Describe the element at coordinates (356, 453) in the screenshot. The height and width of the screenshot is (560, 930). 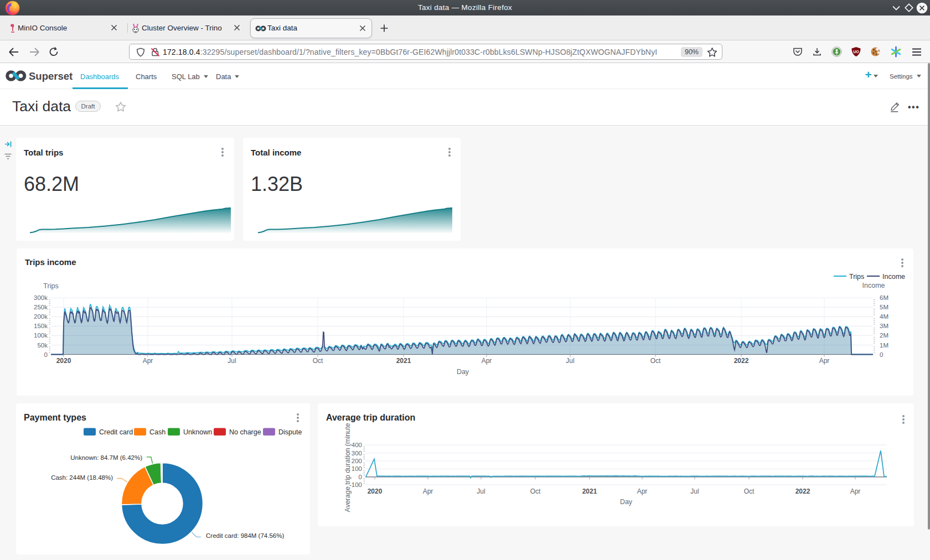
I see `svg-text: 300` at that location.